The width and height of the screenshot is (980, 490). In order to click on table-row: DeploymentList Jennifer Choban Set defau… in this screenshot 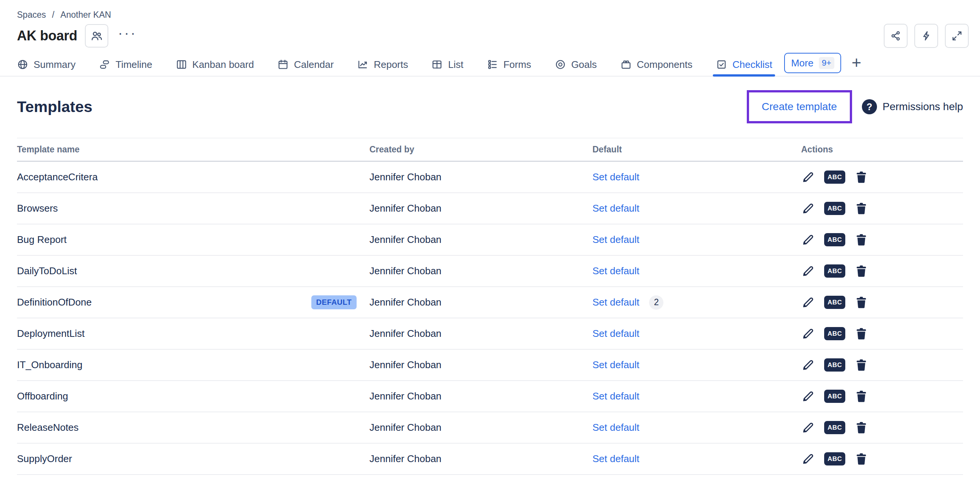, I will do `click(490, 334)`.